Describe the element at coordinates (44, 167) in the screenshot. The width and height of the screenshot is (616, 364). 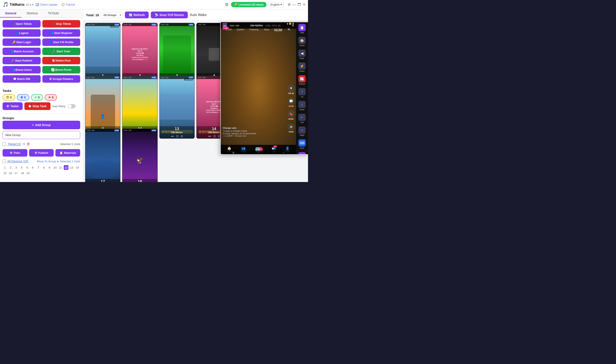
I see `page-8: 8` at that location.